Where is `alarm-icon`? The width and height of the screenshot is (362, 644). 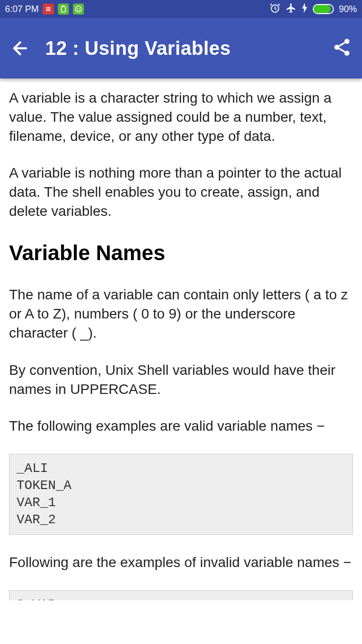 alarm-icon is located at coordinates (275, 9).